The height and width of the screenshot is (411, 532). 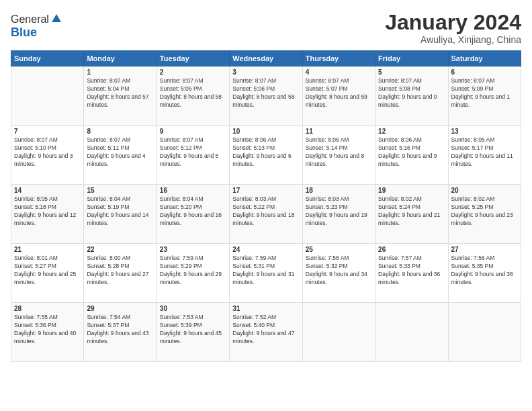 I want to click on day-number: 1, so click(x=120, y=73).